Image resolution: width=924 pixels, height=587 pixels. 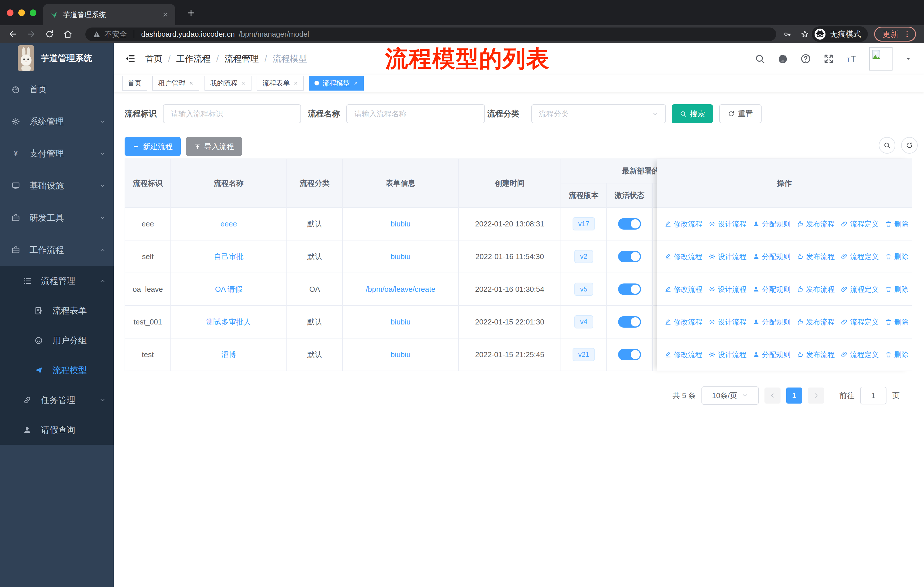 I want to click on sidebar-item-process-model: 流程模型, so click(x=57, y=370).